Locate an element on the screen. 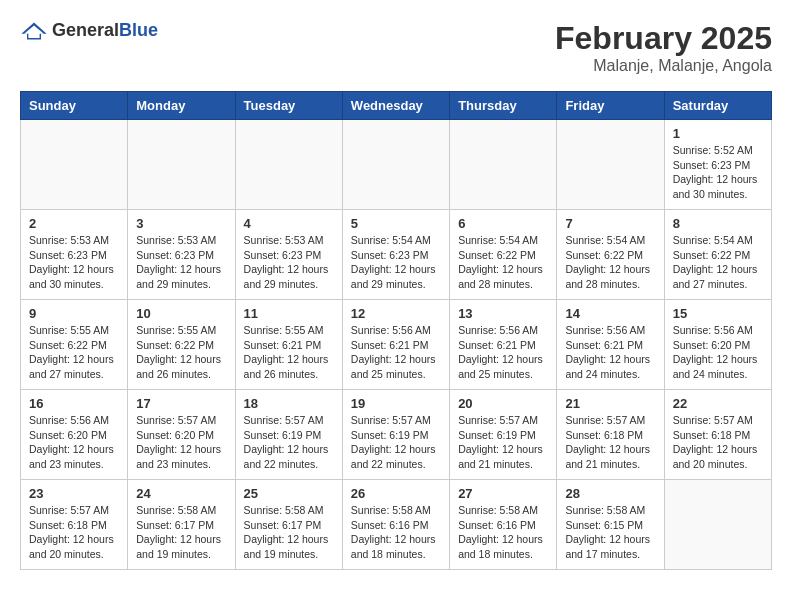 The height and width of the screenshot is (612, 792). day-number: 5 is located at coordinates (396, 224).